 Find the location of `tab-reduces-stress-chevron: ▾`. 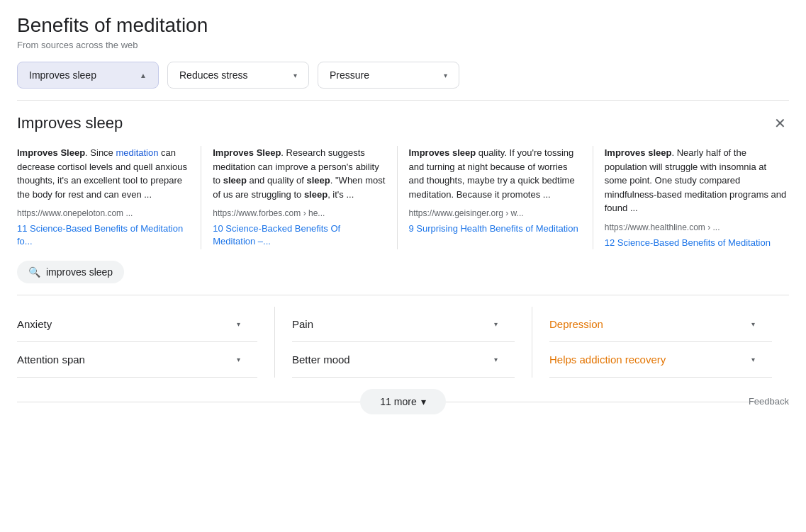

tab-reduces-stress-chevron: ▾ is located at coordinates (295, 75).